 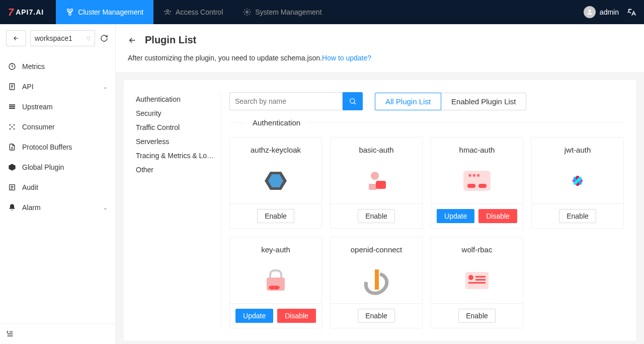 What do you see at coordinates (376, 281) in the screenshot?
I see `plugin-icon-openid` at bounding box center [376, 281].